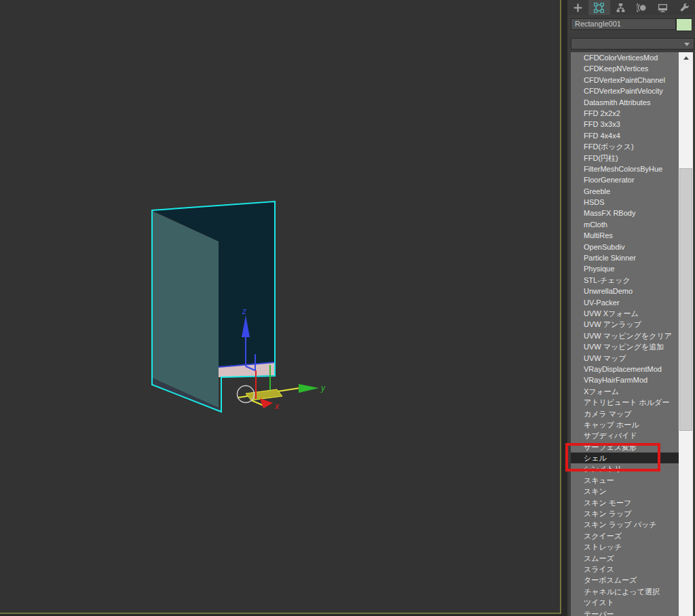 This screenshot has height=616, width=695. Describe the element at coordinates (624, 458) in the screenshot. I see `modifier-list-item: シェル` at that location.